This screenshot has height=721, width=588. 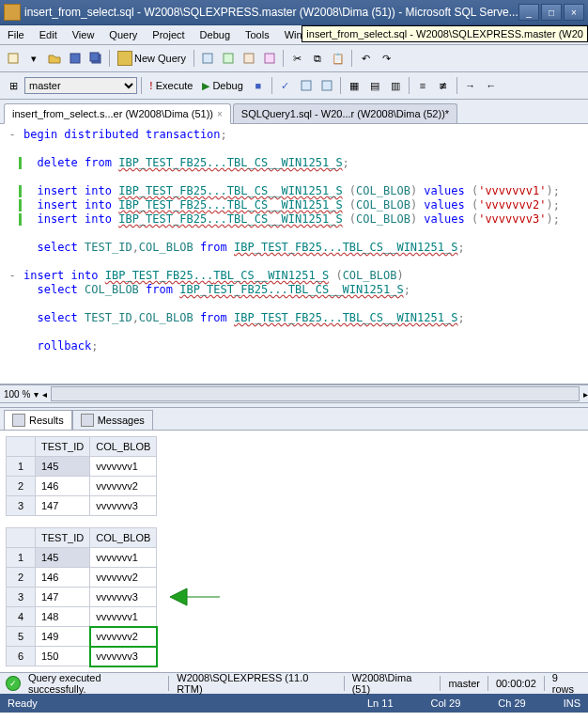 I want to click on document-tabs: insert_from_select.s...er (W2008\Dima (5…, so click(x=294, y=112).